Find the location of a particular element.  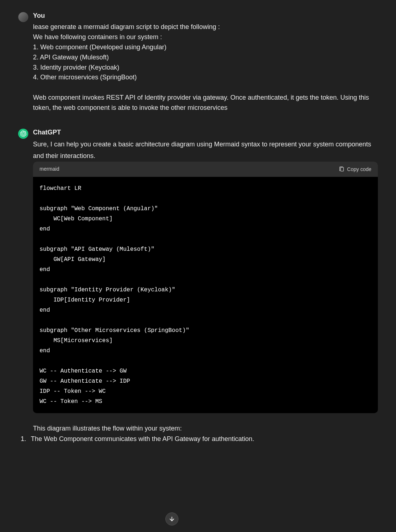

user-message-body: lease generate a mermaid diagram script … is located at coordinates (205, 67).